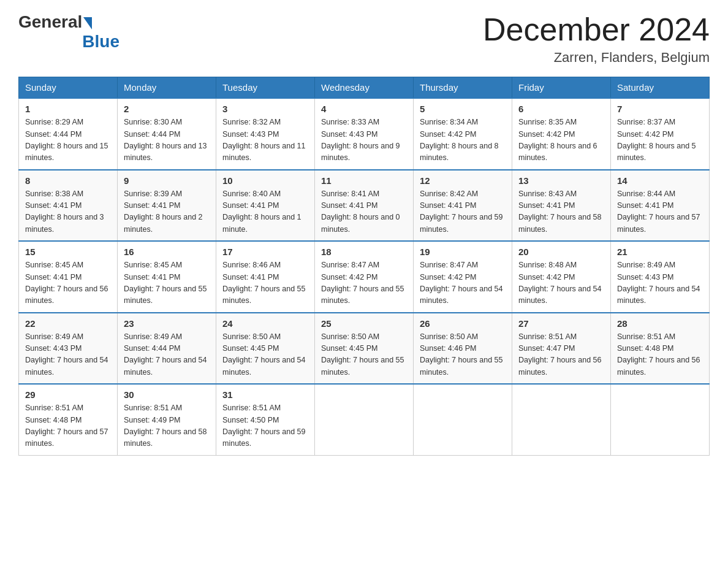  What do you see at coordinates (167, 180) in the screenshot?
I see `day-number: 9` at bounding box center [167, 180].